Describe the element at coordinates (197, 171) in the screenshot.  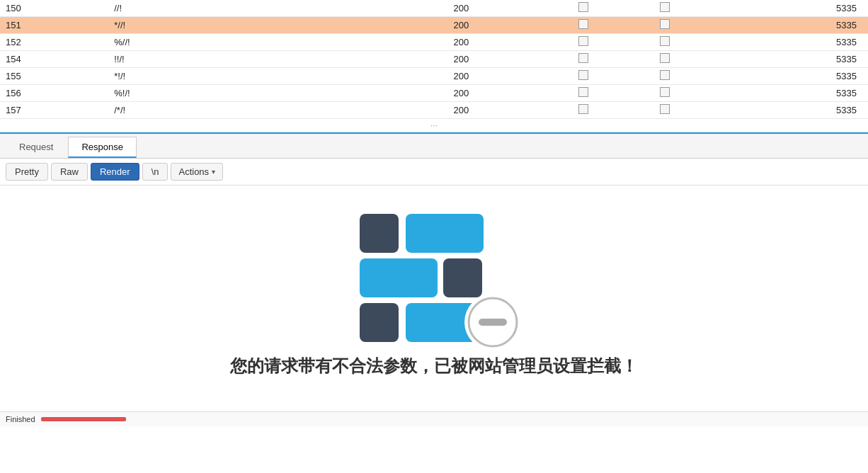
I see `actions-dropdown: Actions ▾` at that location.